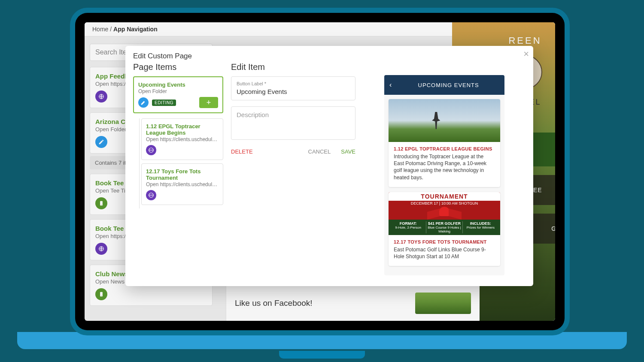 The height and width of the screenshot is (362, 644). I want to click on event-image-tournament: TOURNAMENT DECEMBER 17 | 10:00 AM SHOTGU…, so click(444, 214).